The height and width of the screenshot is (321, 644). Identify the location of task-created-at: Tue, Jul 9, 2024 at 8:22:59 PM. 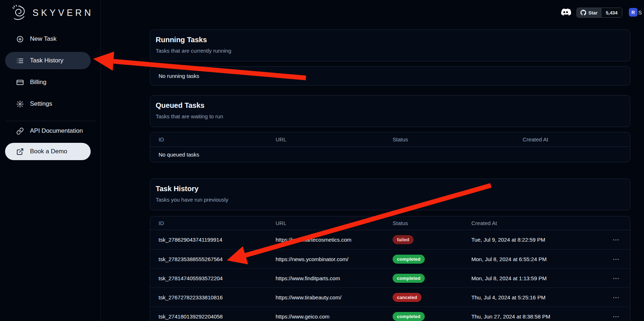
(536, 239).